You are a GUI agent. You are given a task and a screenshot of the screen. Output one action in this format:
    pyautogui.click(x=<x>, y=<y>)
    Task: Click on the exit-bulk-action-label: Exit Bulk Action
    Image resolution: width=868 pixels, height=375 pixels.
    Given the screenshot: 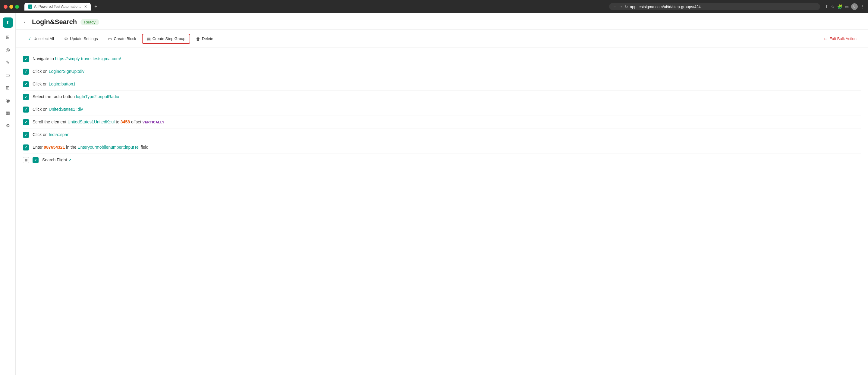 What is the action you would take?
    pyautogui.click(x=843, y=39)
    